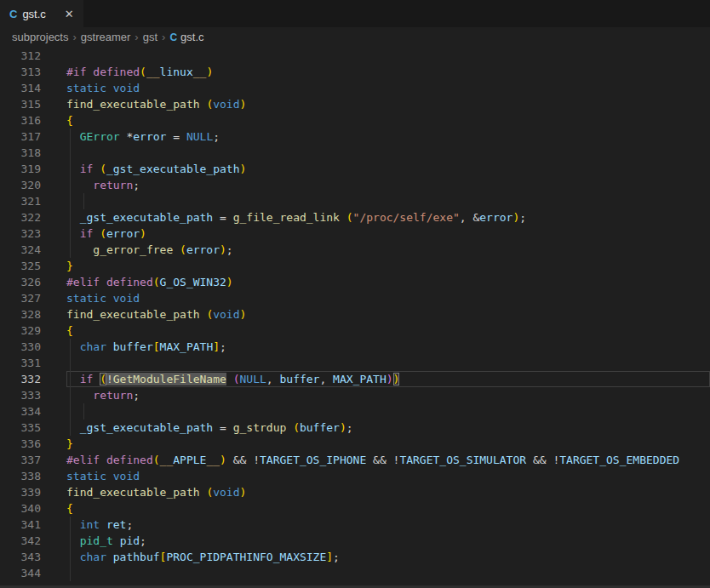 The image size is (710, 588). What do you see at coordinates (20, 427) in the screenshot?
I see `line-number: 335` at bounding box center [20, 427].